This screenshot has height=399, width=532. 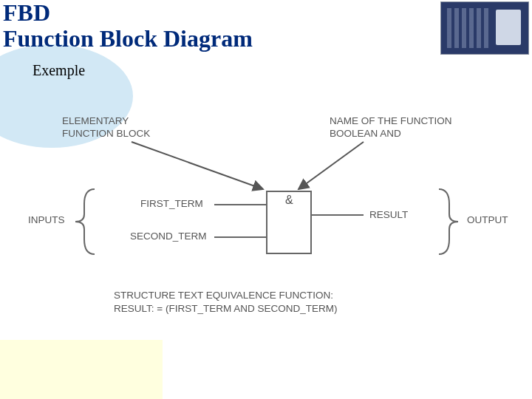 I want to click on wire-second-term, so click(x=240, y=237).